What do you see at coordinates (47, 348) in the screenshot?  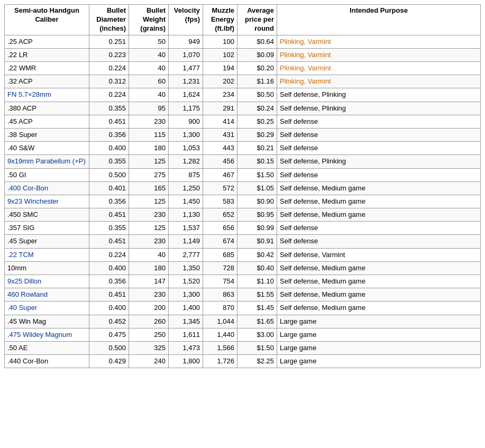 I see `cell-caliber: .50 AE` at bounding box center [47, 348].